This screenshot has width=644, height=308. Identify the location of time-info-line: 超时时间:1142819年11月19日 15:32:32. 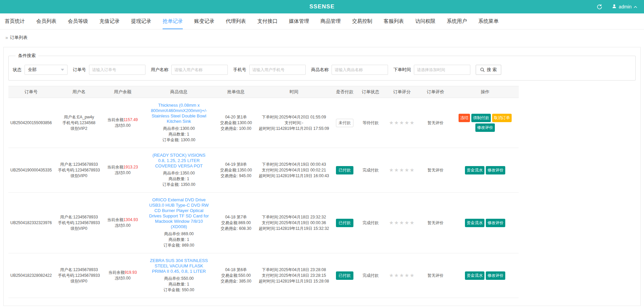
(294, 229).